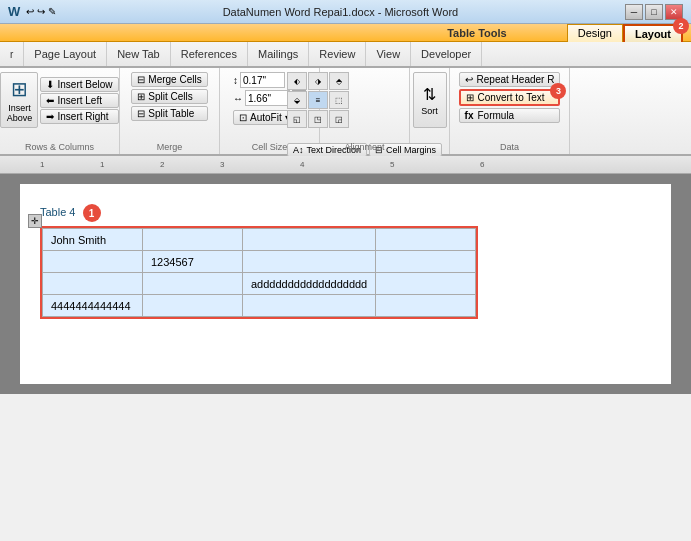 Image resolution: width=691 pixels, height=541 pixels. What do you see at coordinates (512, 98) in the screenshot?
I see `convert-to-text-label: Convert to Text` at bounding box center [512, 98].